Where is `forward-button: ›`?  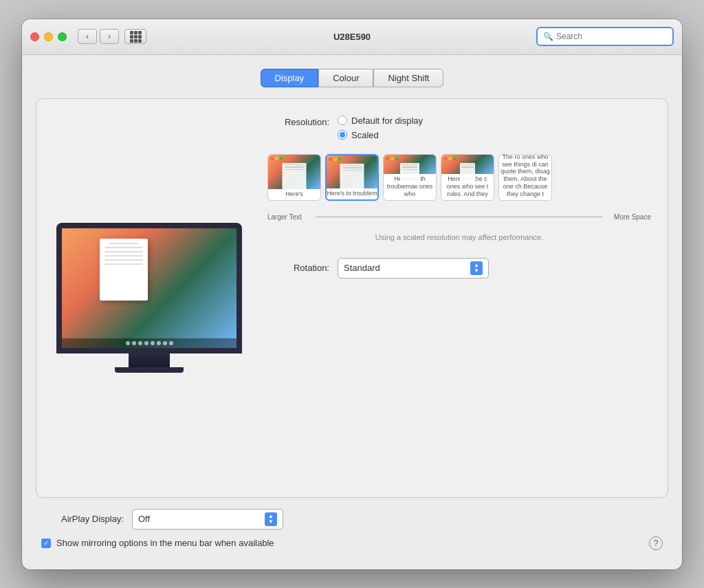 forward-button: › is located at coordinates (109, 36).